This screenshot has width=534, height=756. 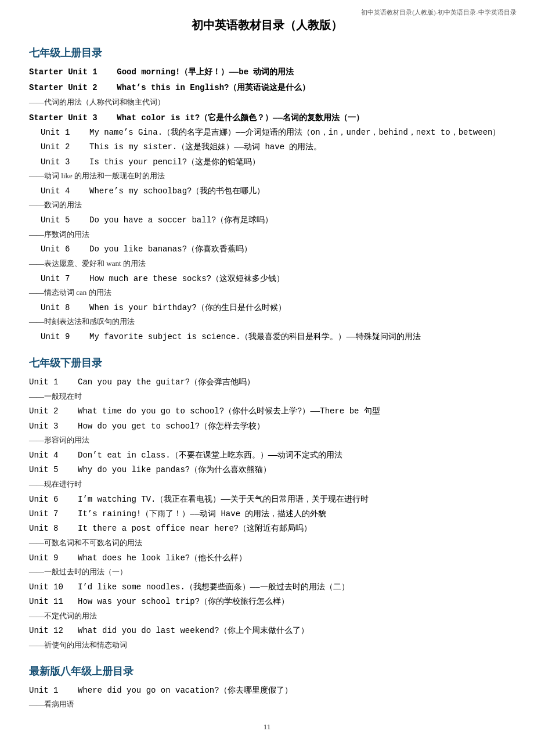 I want to click on unit-item: Unit 9 What does he look like?（他长什么样）, so click(x=267, y=558).